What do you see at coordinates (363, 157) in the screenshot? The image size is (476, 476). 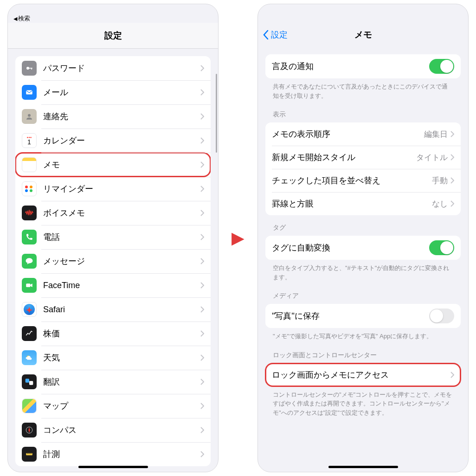 I see `row-new-note-style: 新規メモ開始スタイル タイトル` at bounding box center [363, 157].